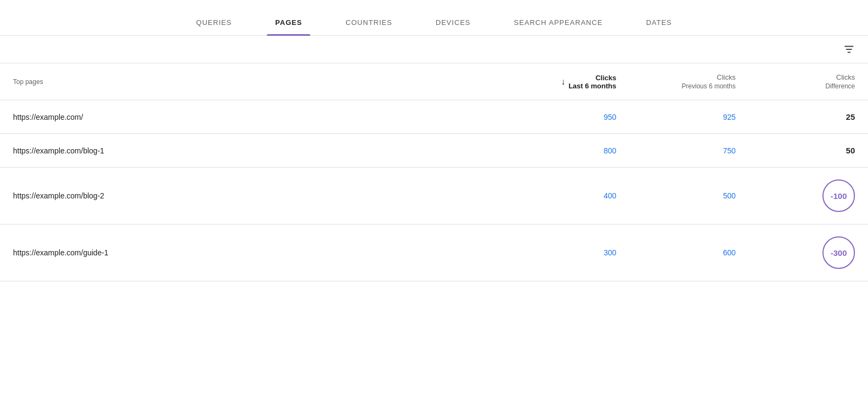 Image resolution: width=868 pixels, height=405 pixels. What do you see at coordinates (434, 82) in the screenshot?
I see `table-header-row: Top pages ↓ Clicks Last 6 months Clicks …` at bounding box center [434, 82].